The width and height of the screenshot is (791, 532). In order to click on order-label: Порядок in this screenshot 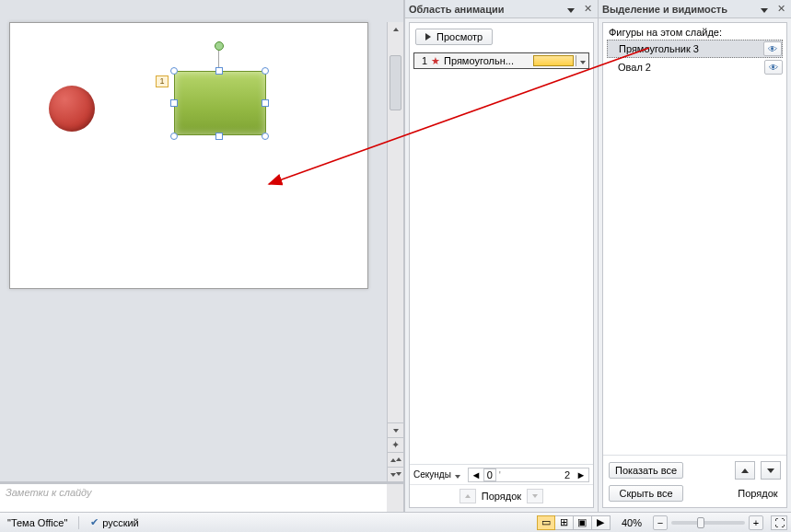, I will do `click(501, 496)`.